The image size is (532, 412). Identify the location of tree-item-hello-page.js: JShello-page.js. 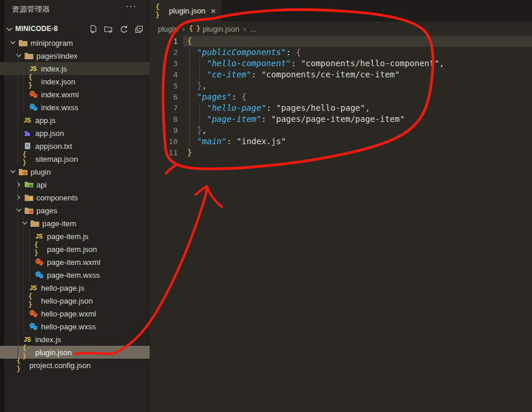
(75, 288).